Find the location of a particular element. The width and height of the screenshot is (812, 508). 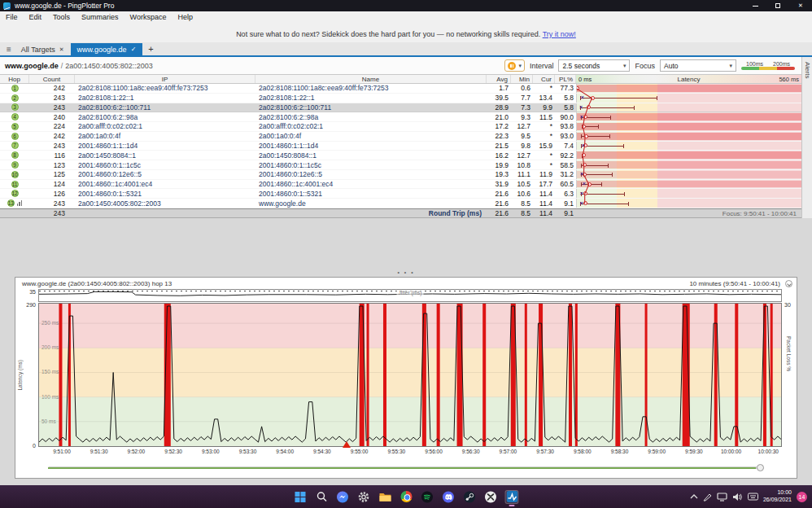

minimize-button is located at coordinates (755, 6).